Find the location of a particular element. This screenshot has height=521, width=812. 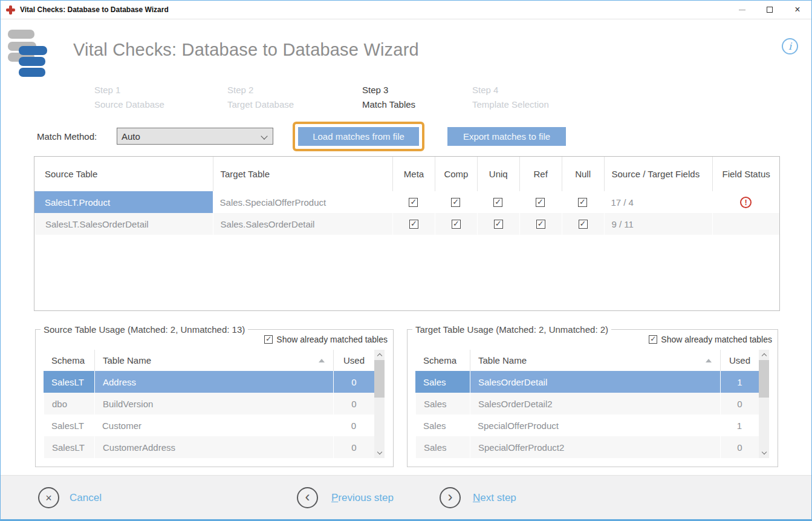

match-row: SalesLT.Product Sales.SpecialOfferProduc… is located at coordinates (407, 202).